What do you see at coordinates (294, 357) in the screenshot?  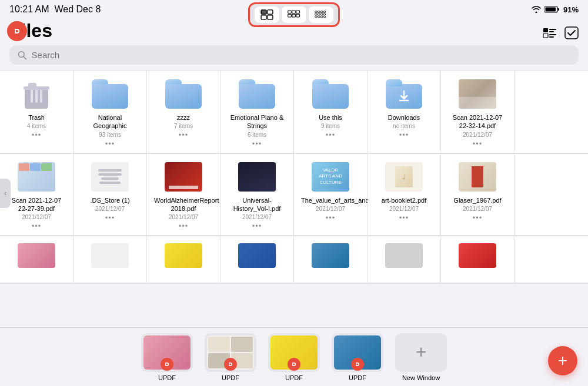 I see `dock-item-3: UPDF` at bounding box center [294, 357].